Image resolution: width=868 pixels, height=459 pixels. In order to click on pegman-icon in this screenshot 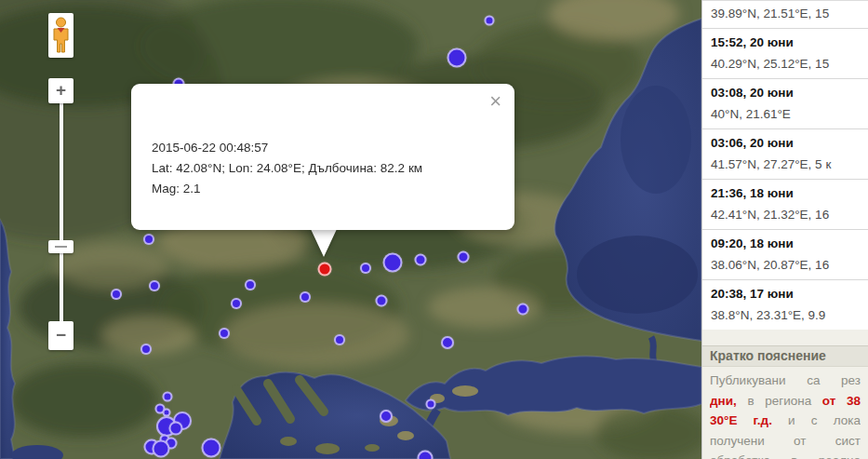, I will do `click(61, 35)`.